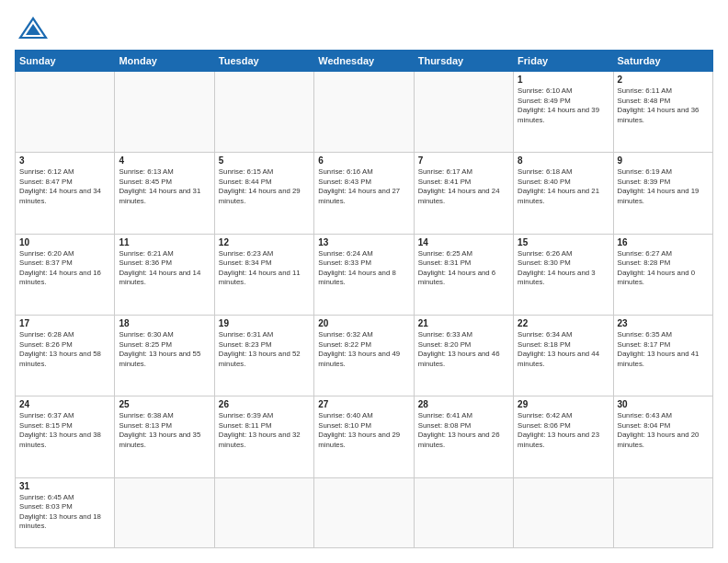 The width and height of the screenshot is (728, 563). Describe the element at coordinates (64, 512) in the screenshot. I see `day-info: Sunrise: 6:45 AM Sunset: 8:03 PM Dayligh…` at that location.